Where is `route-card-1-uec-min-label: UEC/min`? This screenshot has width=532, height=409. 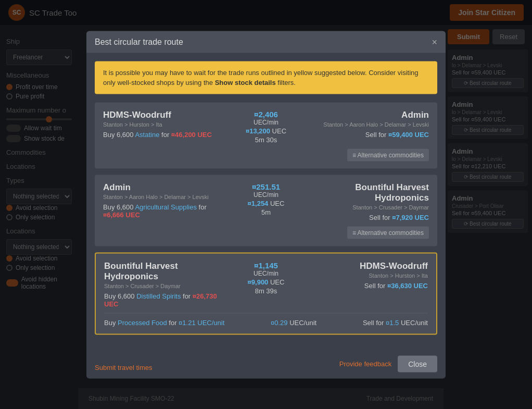 route-card-1-uec-min-label: UEC/min is located at coordinates (266, 122).